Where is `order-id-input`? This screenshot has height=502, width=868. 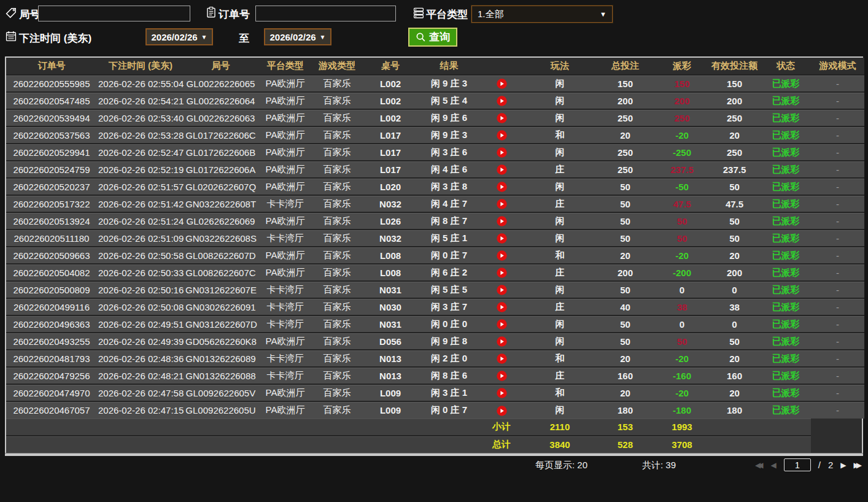 order-id-input is located at coordinates (325, 14).